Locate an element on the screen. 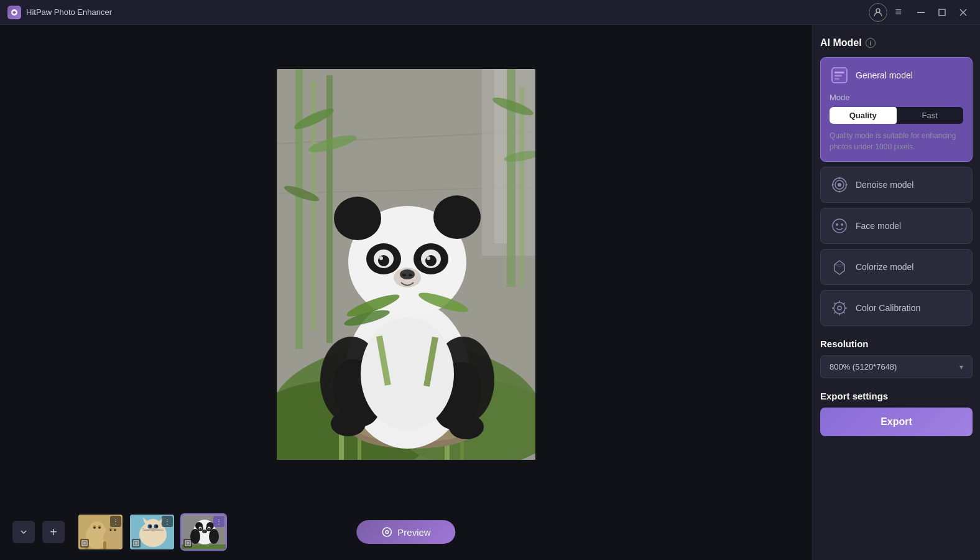  maximize-button is located at coordinates (942, 12).